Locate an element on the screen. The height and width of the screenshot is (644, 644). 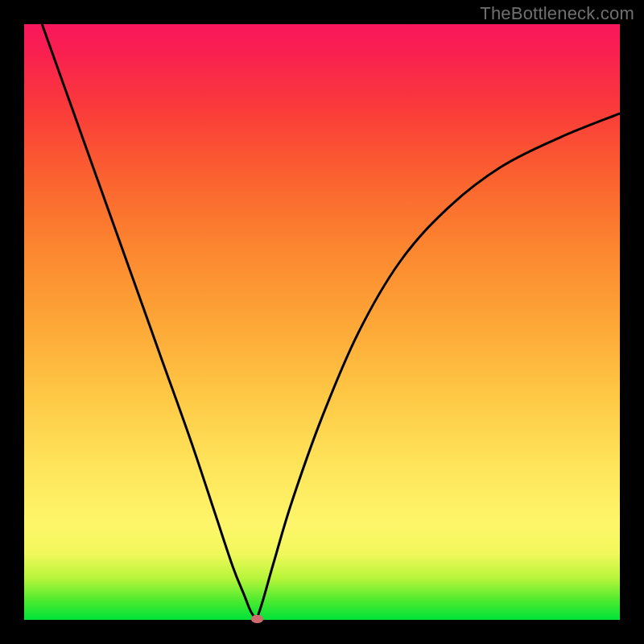
watermark-text: TheBottleneck.com is located at coordinates (557, 14).